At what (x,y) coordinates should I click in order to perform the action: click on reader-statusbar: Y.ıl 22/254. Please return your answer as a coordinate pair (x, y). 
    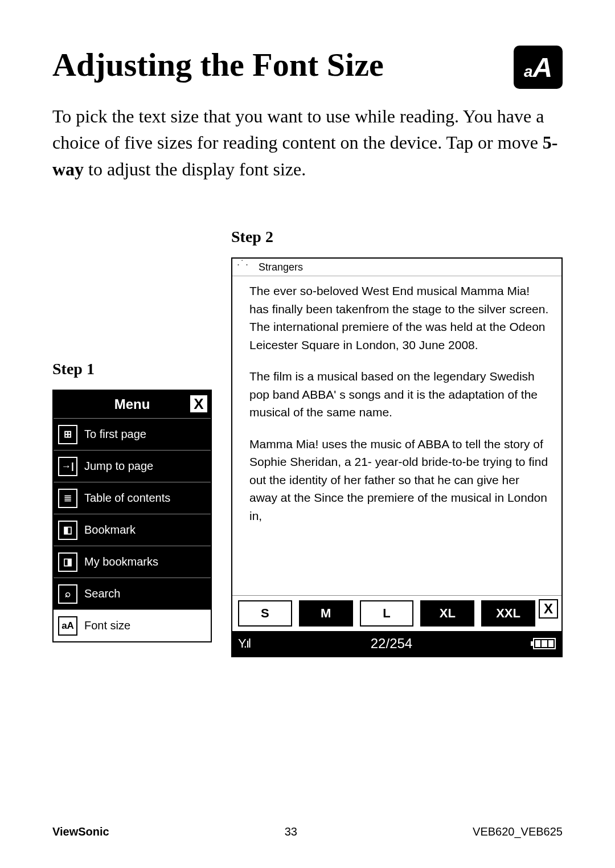
    Looking at the image, I should click on (397, 644).